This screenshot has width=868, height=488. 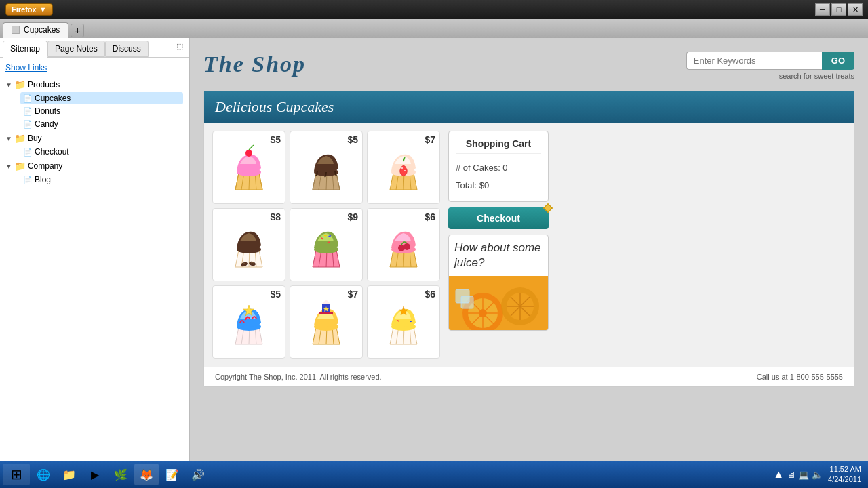 I want to click on tray-icon-3: 💻, so click(x=804, y=474).